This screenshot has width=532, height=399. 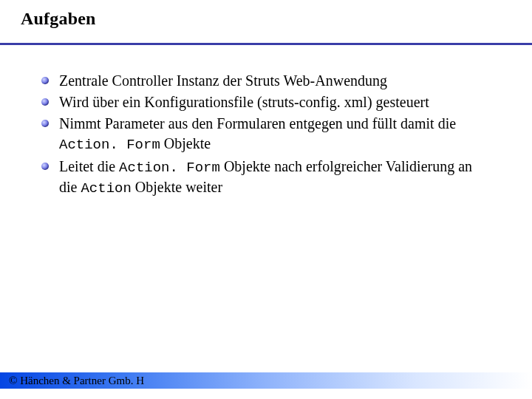 I want to click on bullet-item: Zentrale Controller Instanz der Struts W…, so click(x=266, y=81).